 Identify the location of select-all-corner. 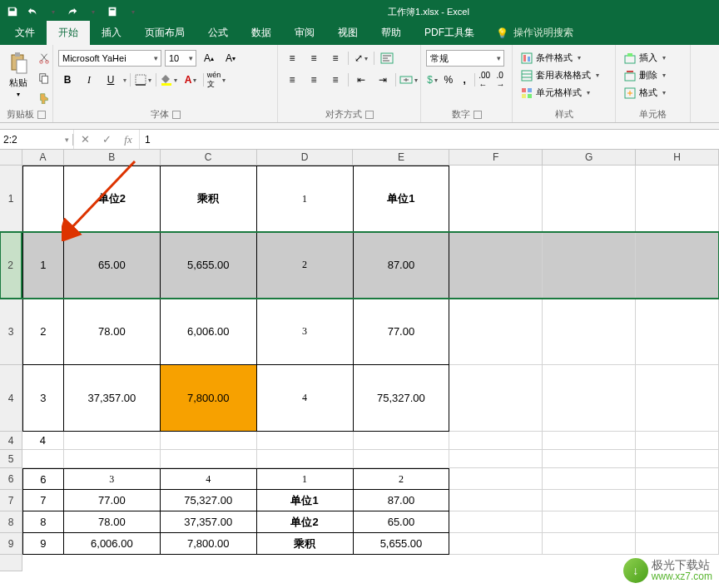
(12, 157).